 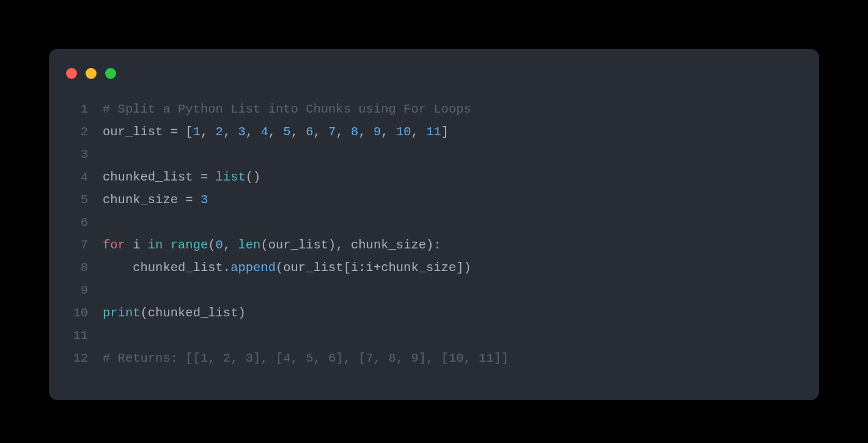 I want to click on line-content: chunked_list.append(our_list[i:i+chunk_s…, so click(x=287, y=268).